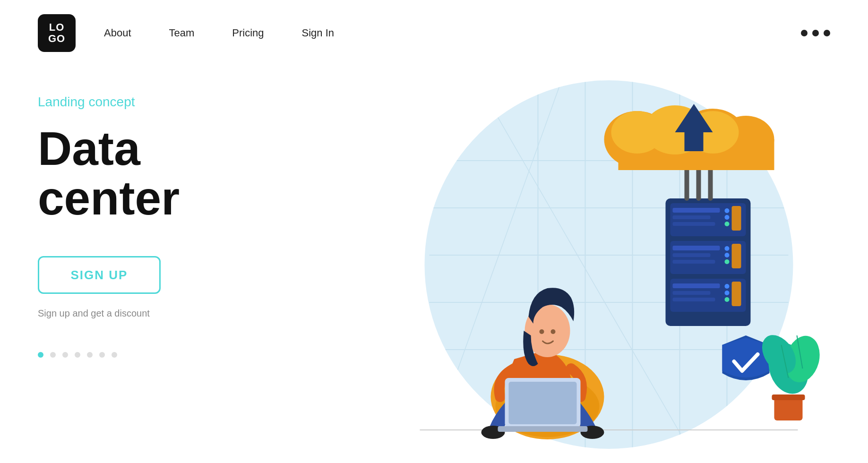 The width and height of the screenshot is (868, 463). Describe the element at coordinates (827, 33) in the screenshot. I see `dot3` at that location.